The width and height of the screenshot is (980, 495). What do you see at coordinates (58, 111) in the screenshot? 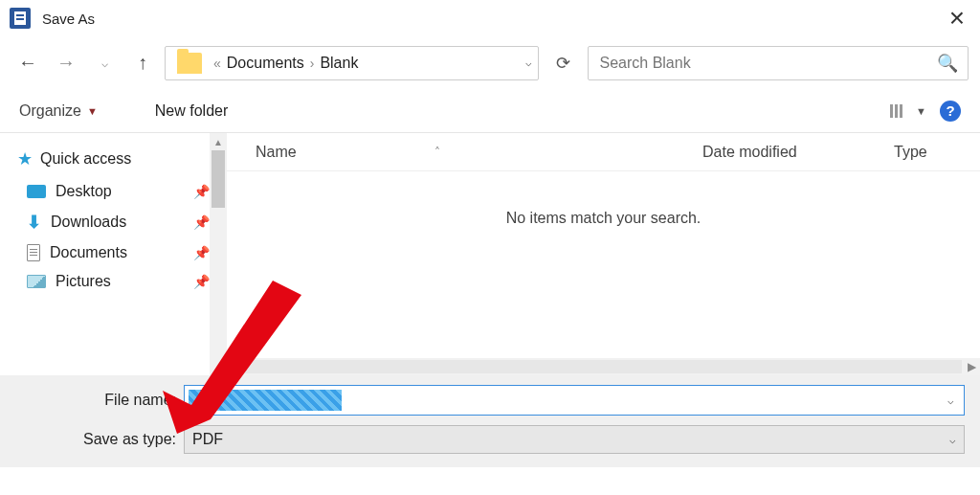
I see `organize-dropdown: Organize ▼` at bounding box center [58, 111].